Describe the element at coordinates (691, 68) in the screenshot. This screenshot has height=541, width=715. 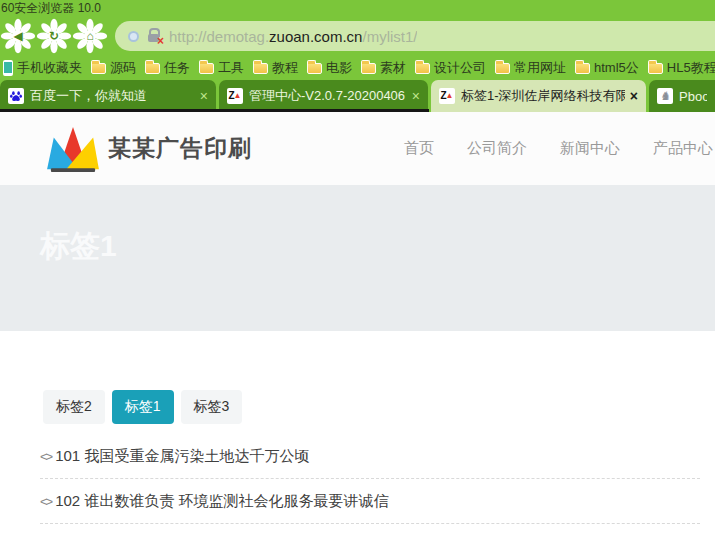
I see `bookmark-label: HL5教程` at that location.